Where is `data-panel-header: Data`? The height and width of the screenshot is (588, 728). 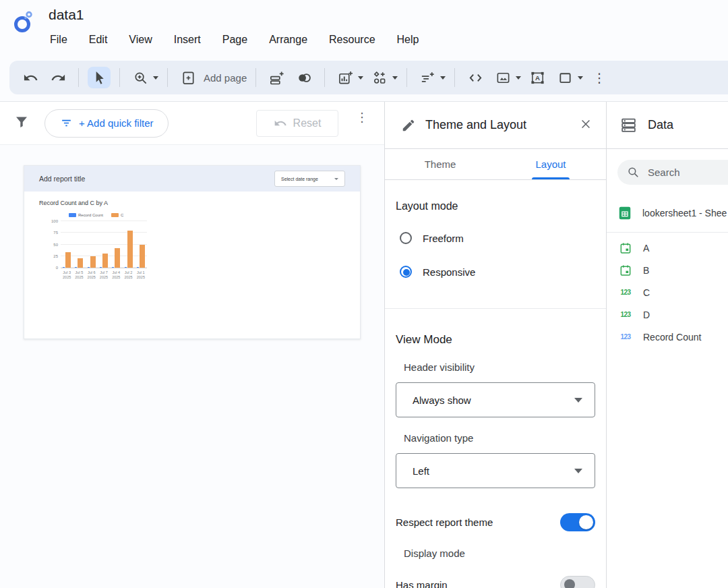
data-panel-header: Data is located at coordinates (667, 125).